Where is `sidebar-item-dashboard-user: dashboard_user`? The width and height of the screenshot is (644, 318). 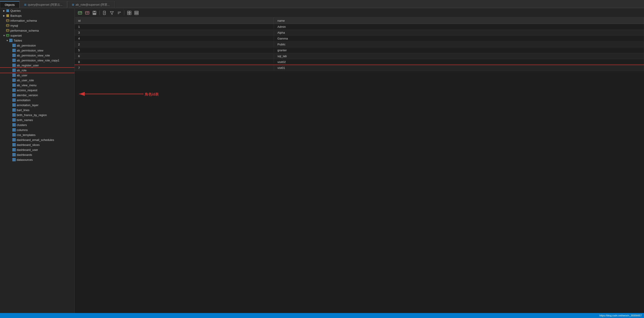
sidebar-item-dashboard-user: dashboard_user is located at coordinates (37, 150).